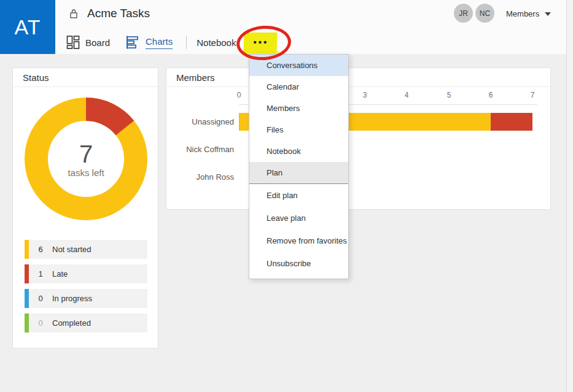  Describe the element at coordinates (298, 218) in the screenshot. I see `menu-item-leave-plan: Leave plan` at that location.